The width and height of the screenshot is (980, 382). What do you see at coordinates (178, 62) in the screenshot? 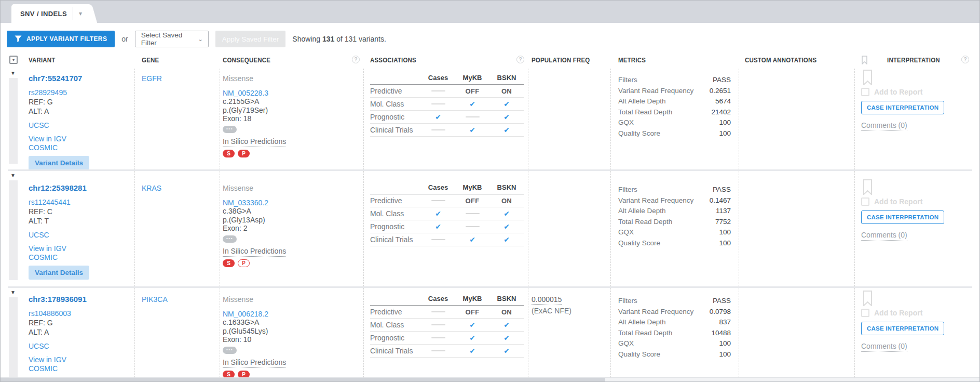
I see `column-header-gene: GENE` at bounding box center [178, 62].